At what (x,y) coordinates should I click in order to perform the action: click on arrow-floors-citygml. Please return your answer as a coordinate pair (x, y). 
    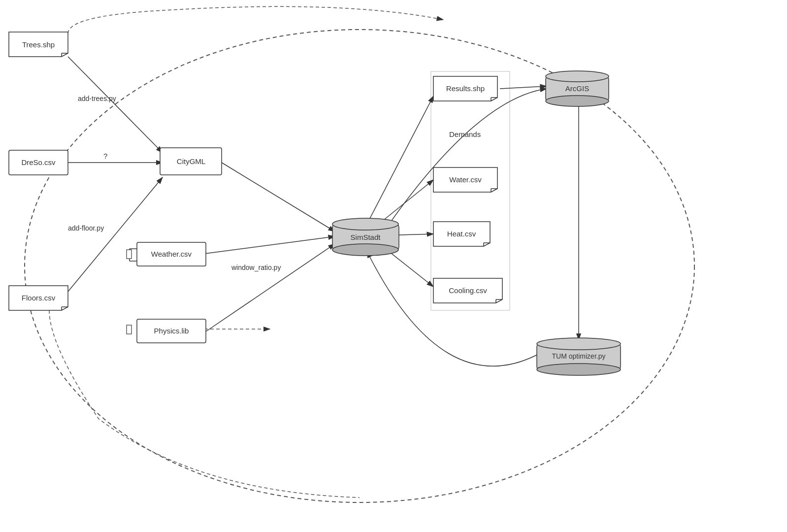
    Looking at the image, I should click on (115, 234).